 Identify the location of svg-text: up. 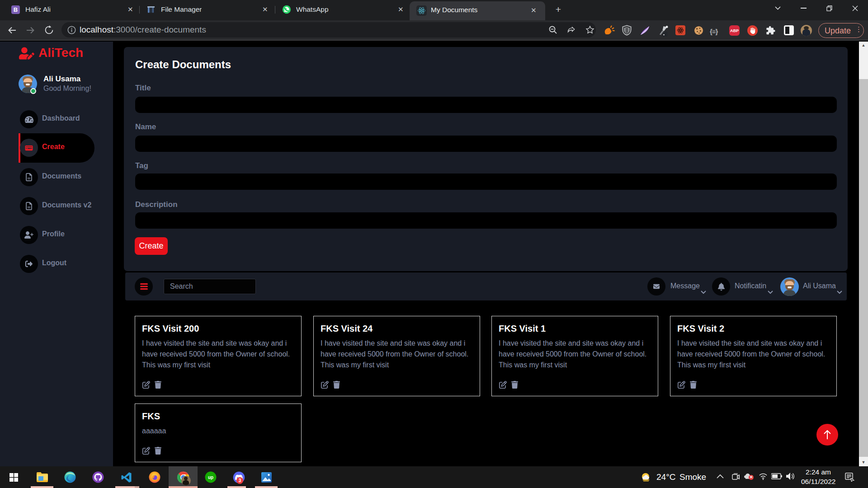
(211, 477).